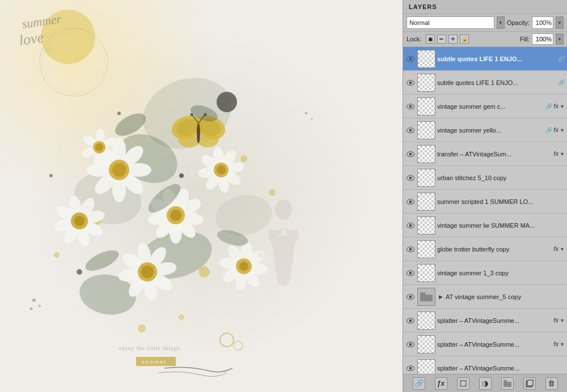  Describe the element at coordinates (441, 384) in the screenshot. I see `add-fx-button: ƒx` at that location.